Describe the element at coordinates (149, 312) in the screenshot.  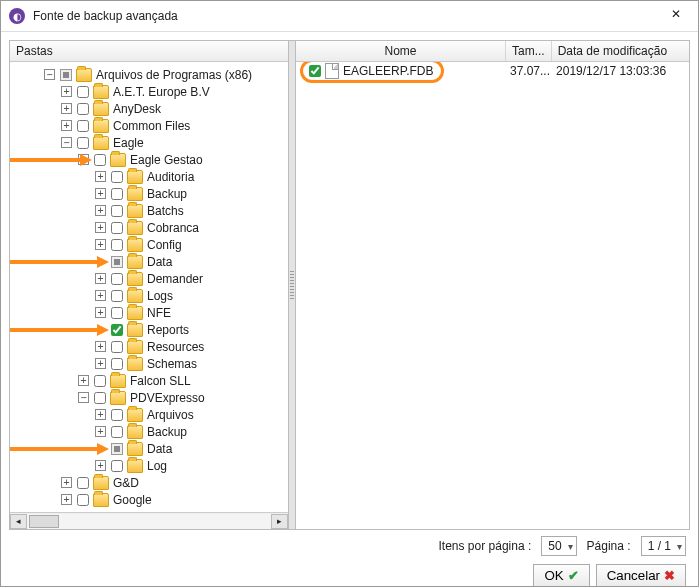
I see `tree-row: +NFE` at that location.